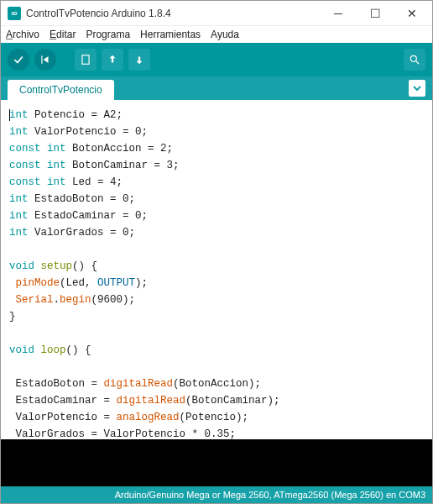  What do you see at coordinates (45, 60) in the screenshot?
I see `upload-button` at bounding box center [45, 60].